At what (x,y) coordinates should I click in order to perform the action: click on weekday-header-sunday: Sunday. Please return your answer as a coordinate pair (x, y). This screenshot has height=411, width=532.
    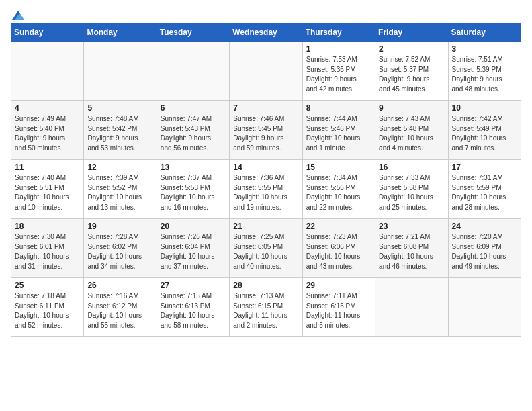
    Looking at the image, I should click on (48, 32).